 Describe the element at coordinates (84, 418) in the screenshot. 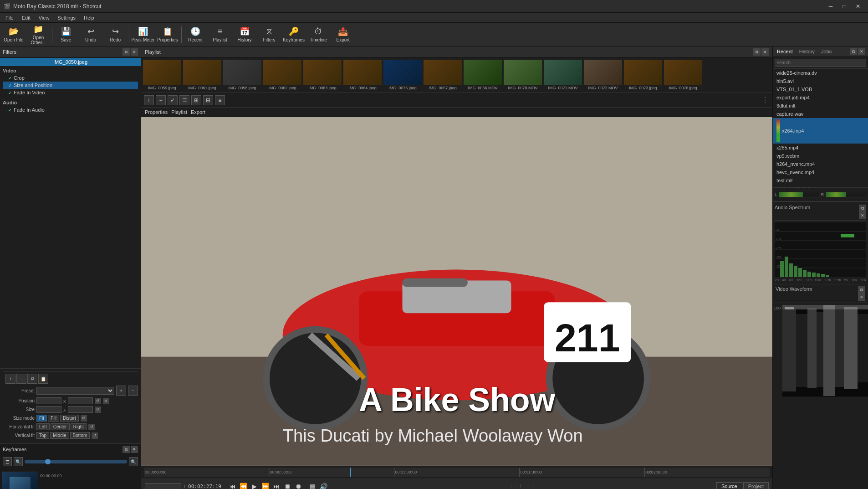

I see `size-mode-reset: ↺` at that location.